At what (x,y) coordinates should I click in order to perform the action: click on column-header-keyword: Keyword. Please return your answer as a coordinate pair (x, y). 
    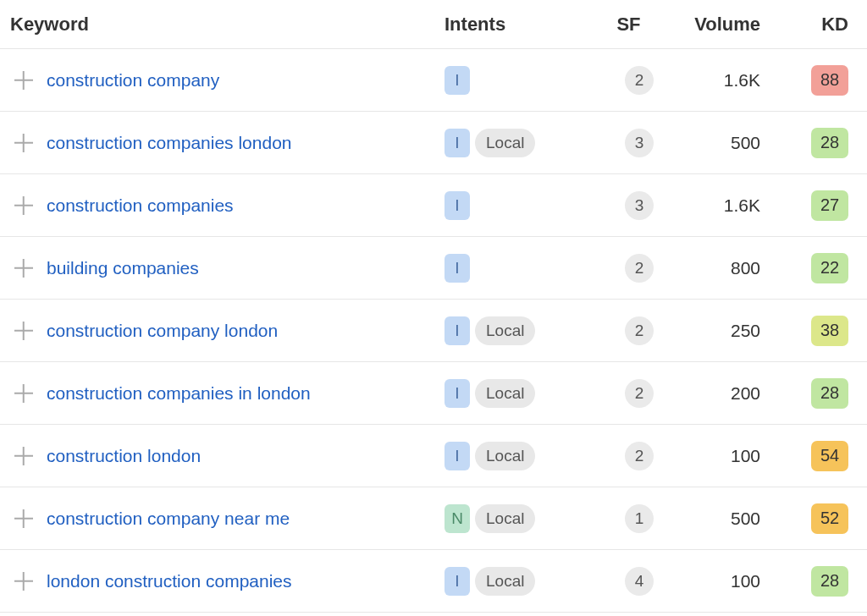
    Looking at the image, I should click on (222, 25).